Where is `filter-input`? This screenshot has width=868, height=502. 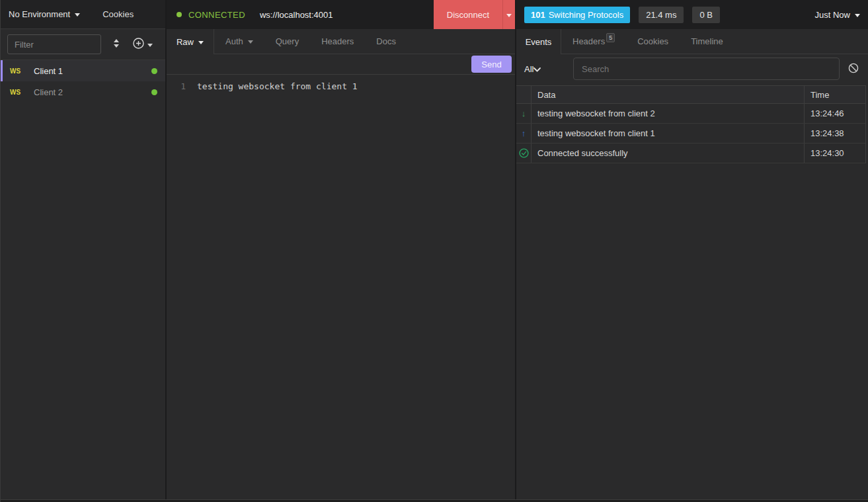 filter-input is located at coordinates (54, 44).